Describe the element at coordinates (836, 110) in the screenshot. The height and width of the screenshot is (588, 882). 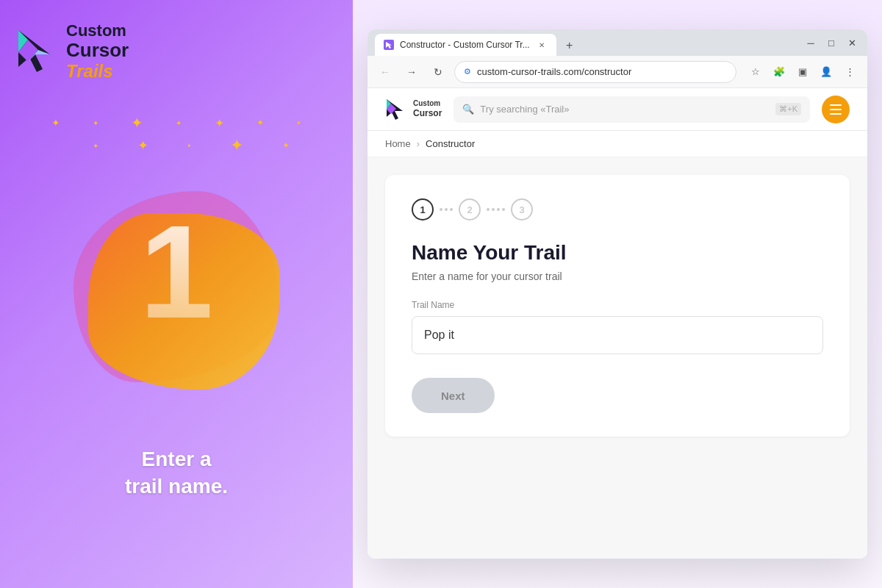
I see `hamburger-icon` at that location.